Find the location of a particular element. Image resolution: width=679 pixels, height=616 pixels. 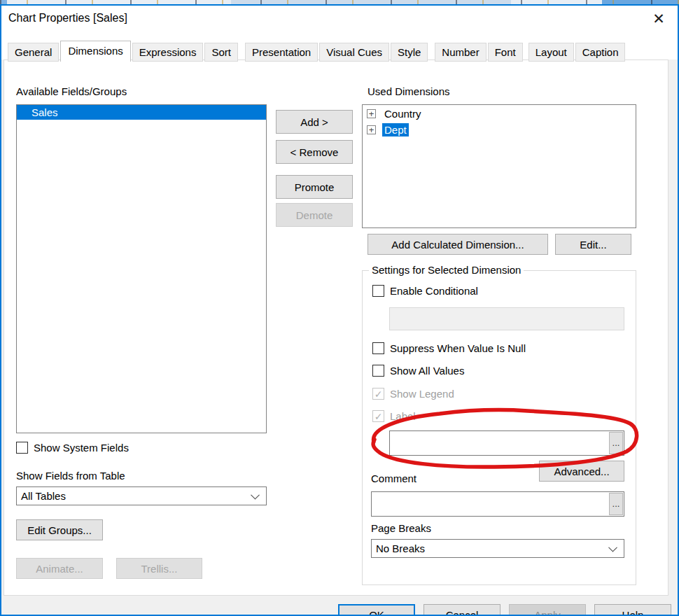

used-dimension-row-dept: + Dept is located at coordinates (499, 130).